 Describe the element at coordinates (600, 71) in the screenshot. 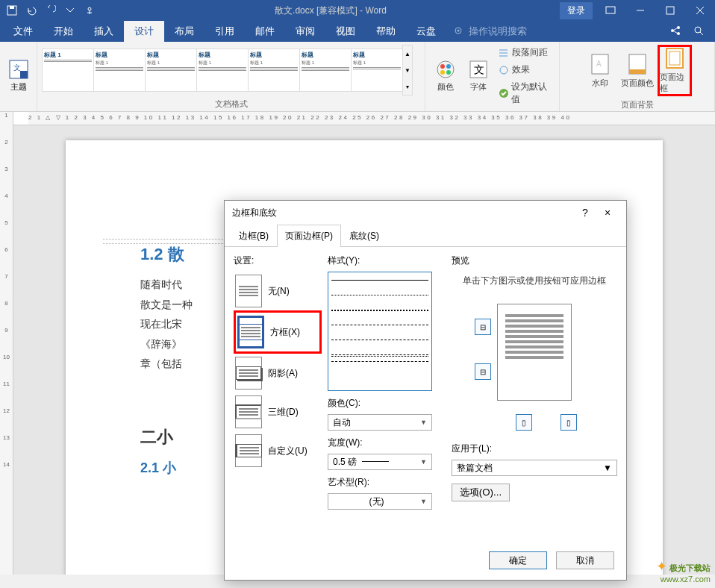

I see `watermark-button: A 水印` at that location.